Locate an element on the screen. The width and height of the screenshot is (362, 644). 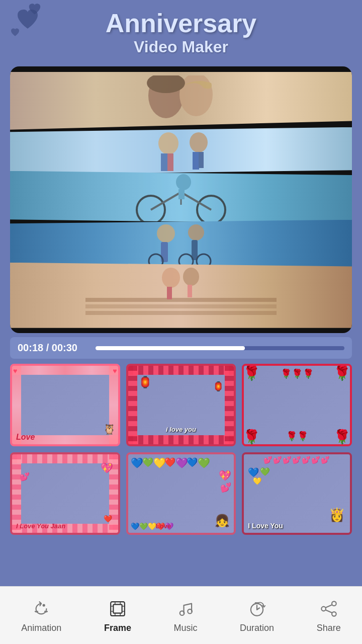
music-icon is located at coordinates (186, 609).